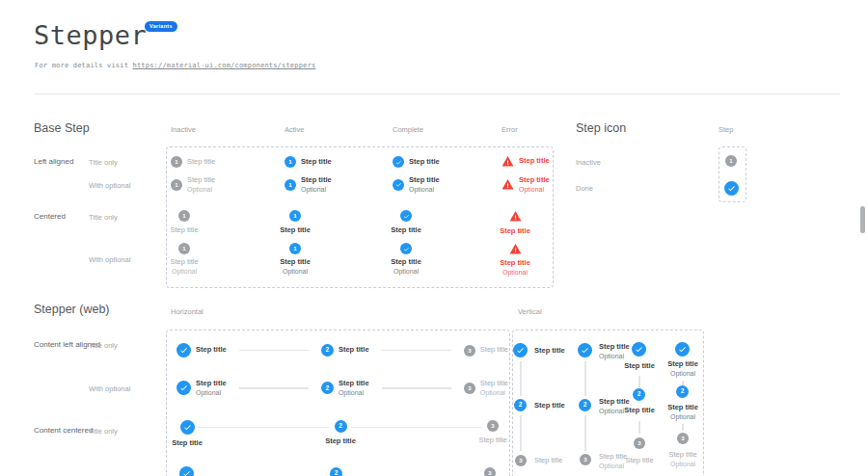 This screenshot has height=476, width=868. Describe the element at coordinates (601, 128) in the screenshot. I see `step-icon-heading: Step icon` at that location.